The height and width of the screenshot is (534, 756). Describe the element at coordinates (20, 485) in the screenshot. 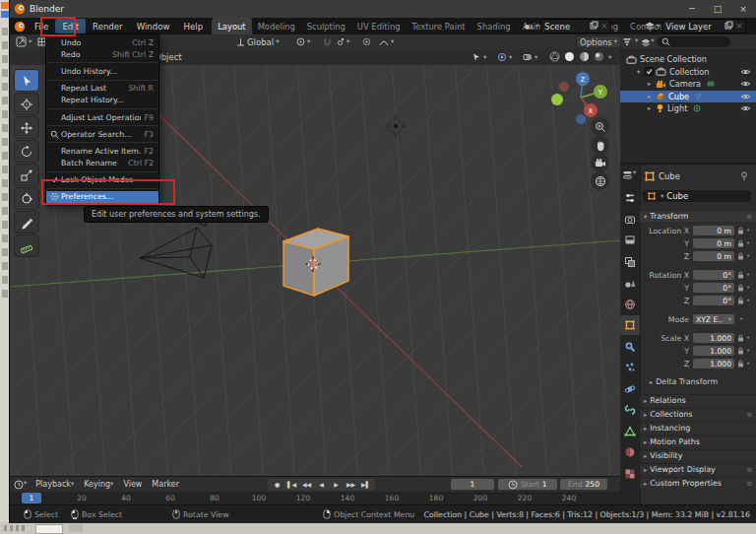

I see `timeline-editor-icon: ▾` at that location.